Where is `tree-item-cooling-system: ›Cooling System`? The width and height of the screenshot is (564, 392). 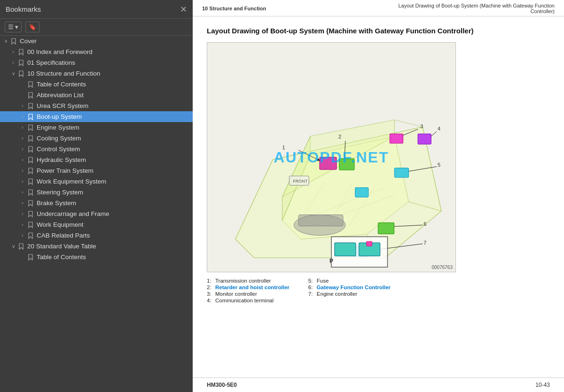
tree-item-cooling-system: ›Cooling System is located at coordinates (96, 138).